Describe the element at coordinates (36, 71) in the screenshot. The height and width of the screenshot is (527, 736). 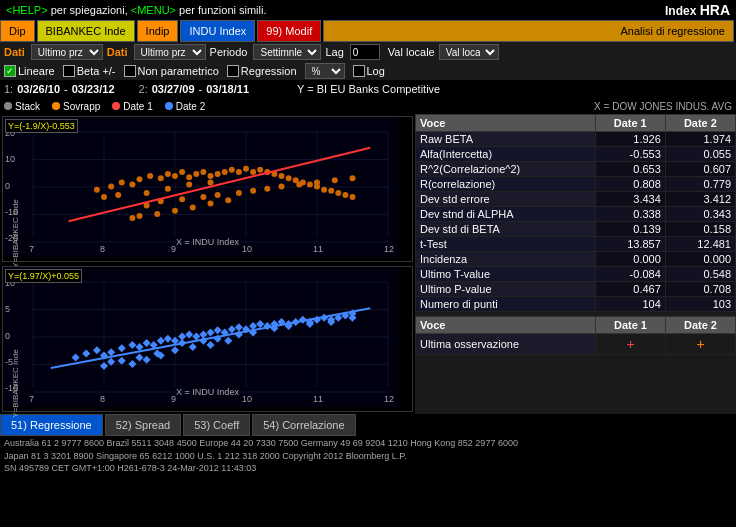
I see `lineare-label: Lineare` at that location.